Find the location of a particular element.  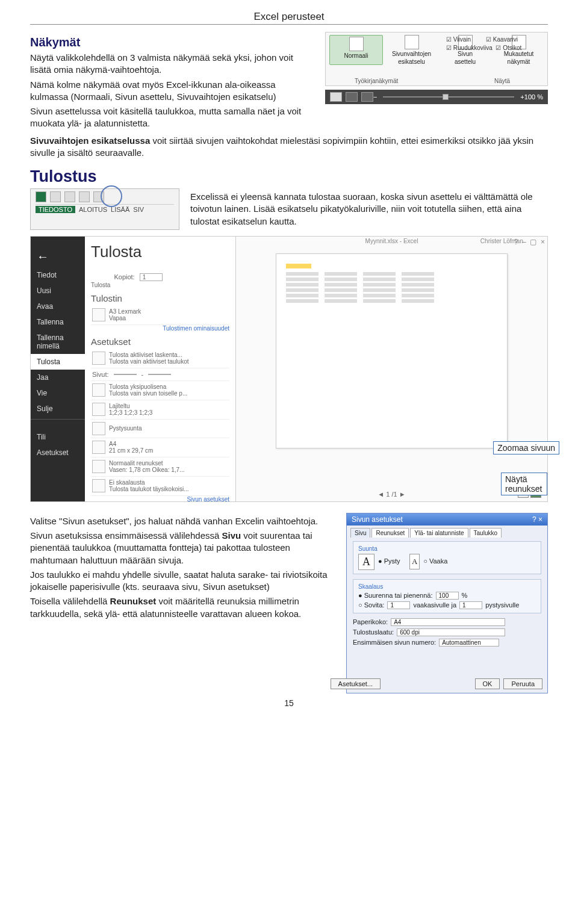

statusbar-view-normal-icon is located at coordinates (336, 97).